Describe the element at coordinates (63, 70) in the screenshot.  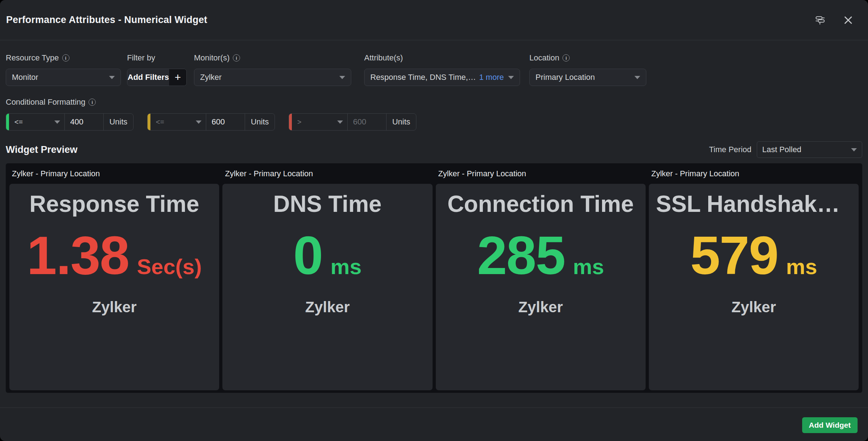
I see `resource-type-field: Resource Type i Monitor` at that location.